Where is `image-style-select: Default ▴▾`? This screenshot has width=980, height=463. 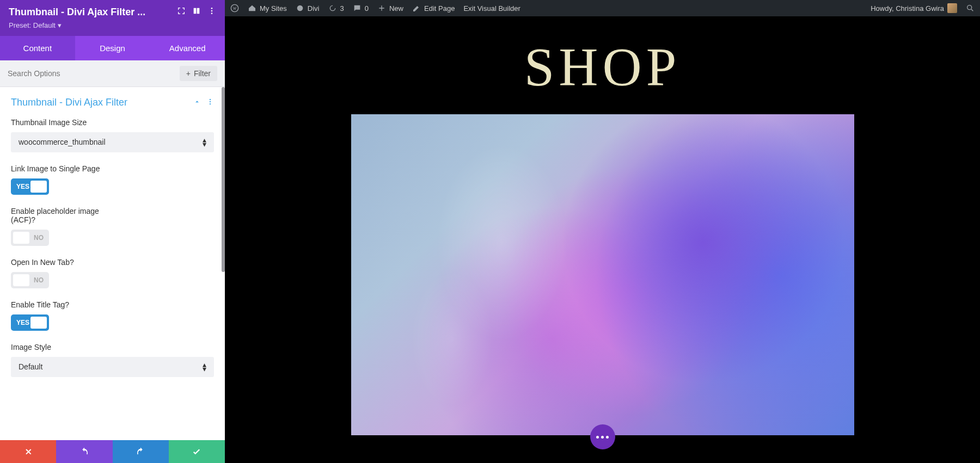 image-style-select: Default ▴▾ is located at coordinates (112, 367).